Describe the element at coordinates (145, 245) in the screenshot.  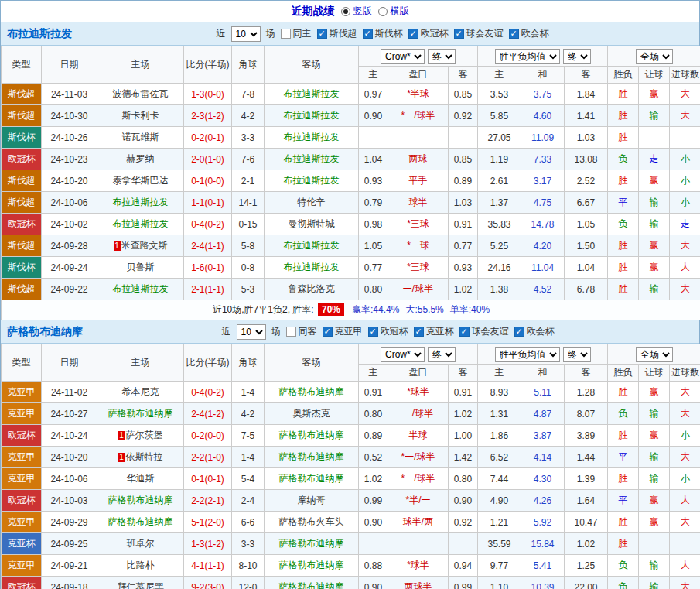
I see `home-team-name: 米查路文斯` at that location.